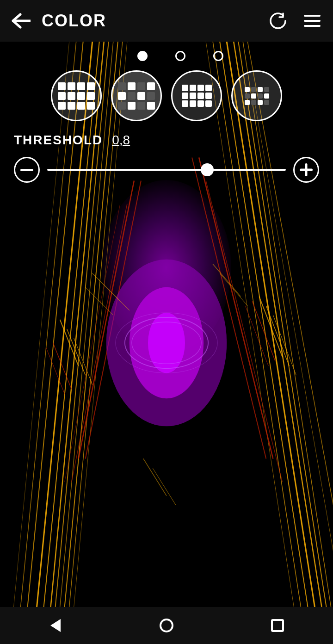  What do you see at coordinates (21, 21) in the screenshot?
I see `back-button` at bounding box center [21, 21].